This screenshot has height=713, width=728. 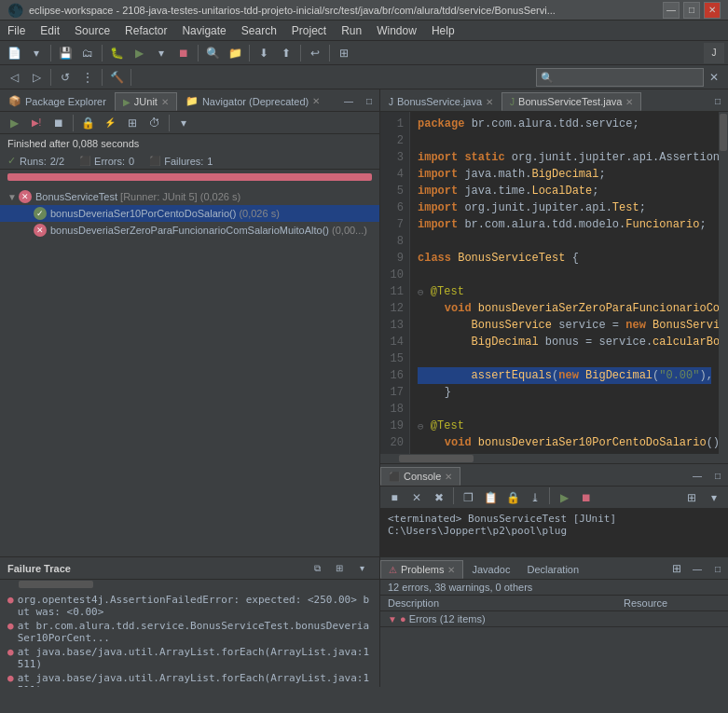 What do you see at coordinates (718, 569) in the screenshot?
I see `bottom-maximize: □` at bounding box center [718, 569].